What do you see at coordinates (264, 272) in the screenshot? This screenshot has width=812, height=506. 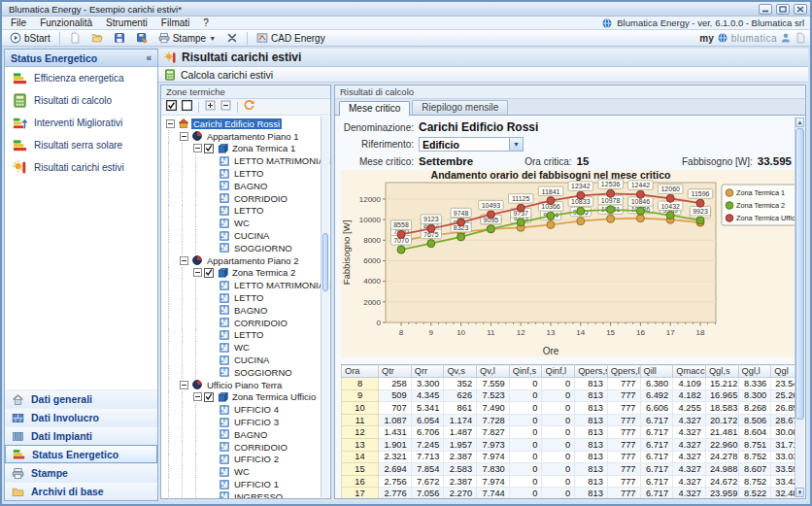 I see `tree-node-label: Zona Termica 2` at bounding box center [264, 272].